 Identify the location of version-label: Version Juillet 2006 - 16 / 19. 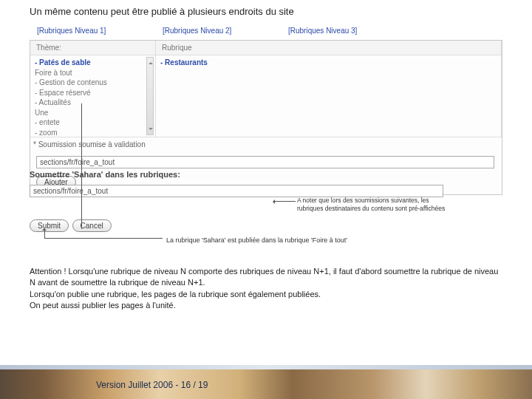
(152, 385).